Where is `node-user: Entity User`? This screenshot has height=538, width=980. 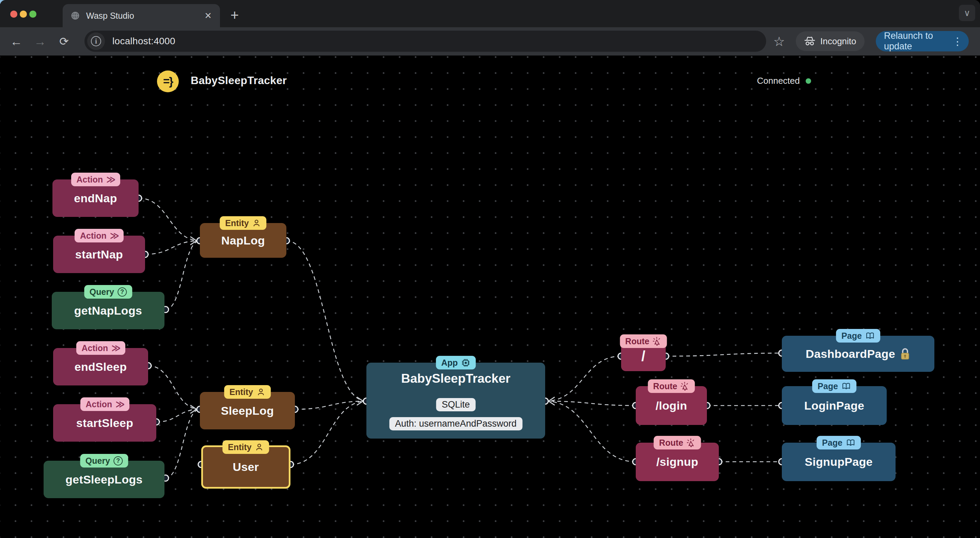
node-user: Entity User is located at coordinates (246, 467).